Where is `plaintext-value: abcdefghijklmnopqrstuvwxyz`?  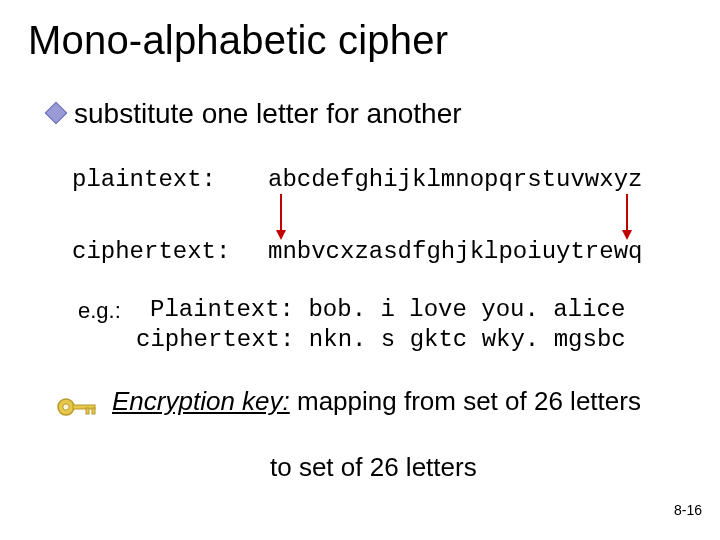
plaintext-value: abcdefghijklmnopqrstuvwxyz is located at coordinates (455, 180).